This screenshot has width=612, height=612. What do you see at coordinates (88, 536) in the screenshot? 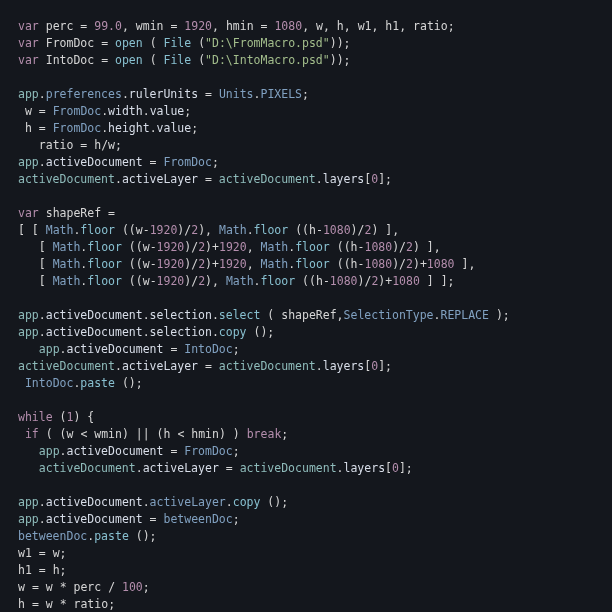
I see `code-line: betweenDoc.paste ();` at bounding box center [88, 536].